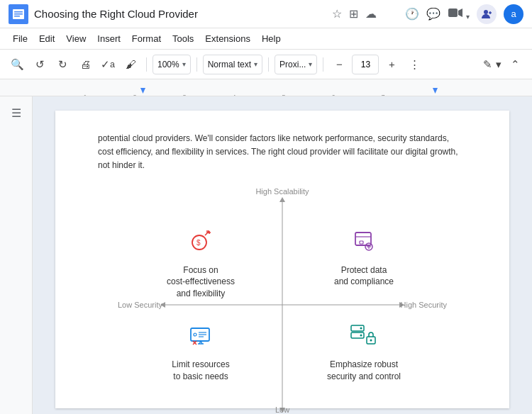 The image size is (532, 414). What do you see at coordinates (108, 65) in the screenshot?
I see `spellcheck-button: ✓a` at bounding box center [108, 65].